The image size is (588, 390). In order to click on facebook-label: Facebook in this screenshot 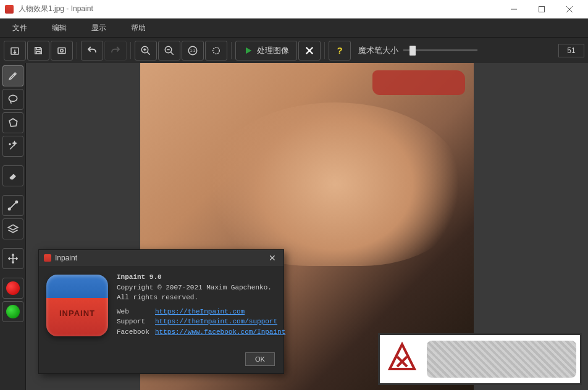, I will do `click(136, 332)`.